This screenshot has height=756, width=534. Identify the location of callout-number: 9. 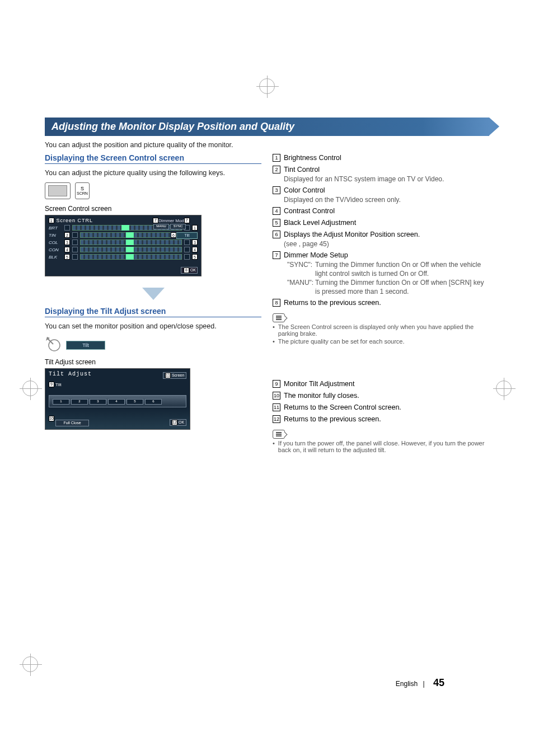
(277, 384).